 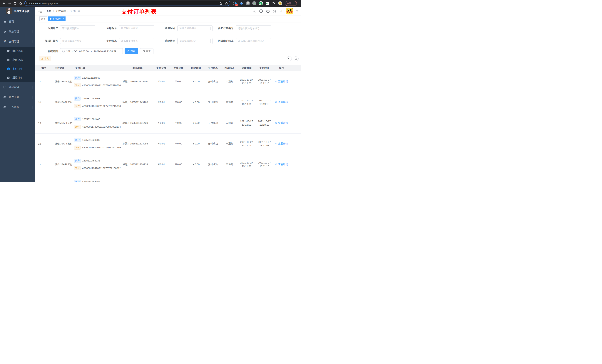 What do you see at coordinates (128, 3) in the screenshot?
I see `address-bar: i localhost:1024/pay/order` at bounding box center [128, 3].